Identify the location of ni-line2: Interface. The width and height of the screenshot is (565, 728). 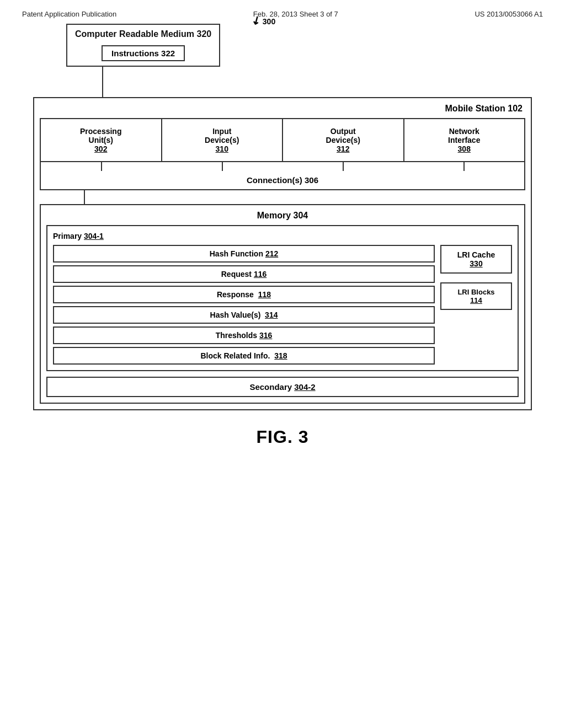
(464, 140).